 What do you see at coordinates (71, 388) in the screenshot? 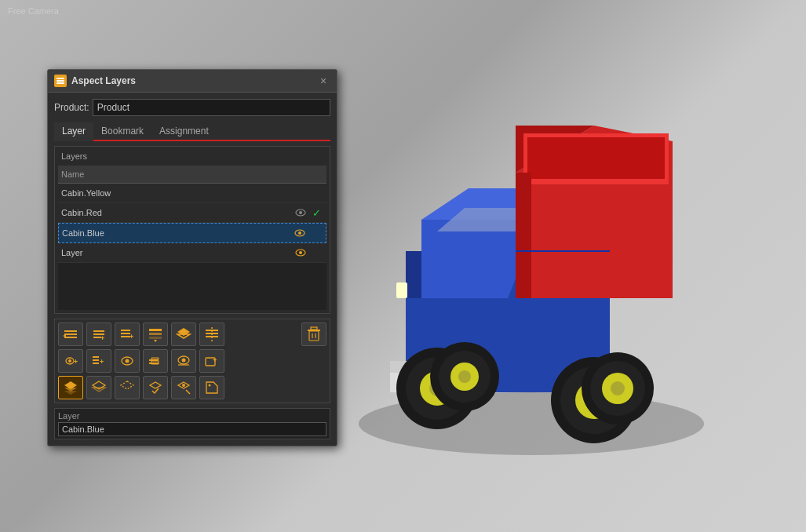
I see `layers-active-button` at bounding box center [71, 388].